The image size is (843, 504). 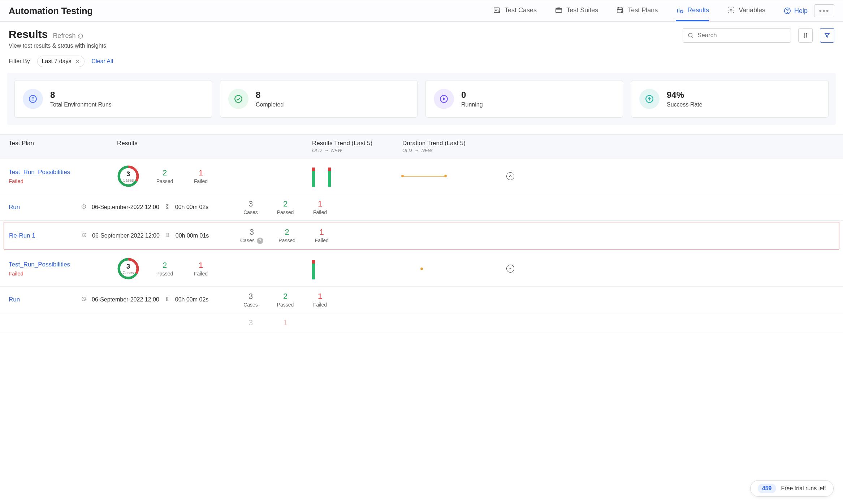 What do you see at coordinates (422, 300) in the screenshot?
I see `subrun-row: Run 06-September-2022 12:00 00h 00m 02s …` at bounding box center [422, 300].